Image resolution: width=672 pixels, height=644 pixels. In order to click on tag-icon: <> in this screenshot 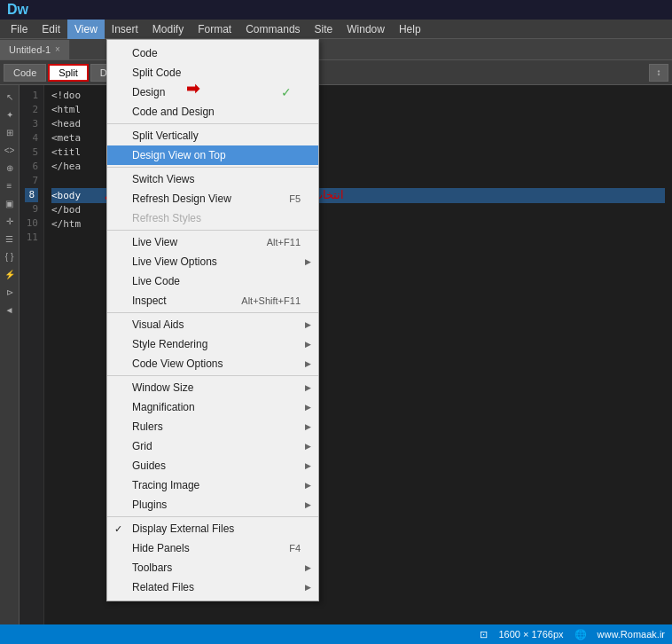, I will do `click(10, 150)`.